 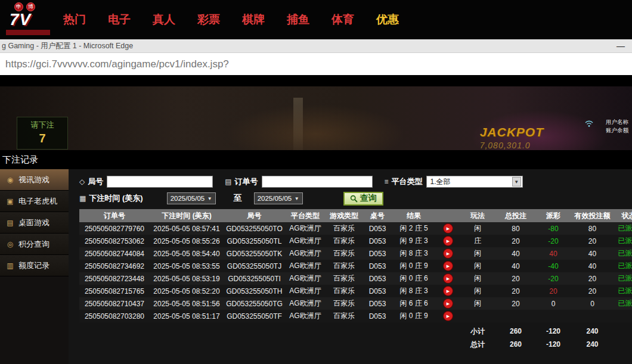 What do you see at coordinates (187, 241) in the screenshot?
I see `bet-time-cell: 2025-05-05 08:55:26` at bounding box center [187, 241].